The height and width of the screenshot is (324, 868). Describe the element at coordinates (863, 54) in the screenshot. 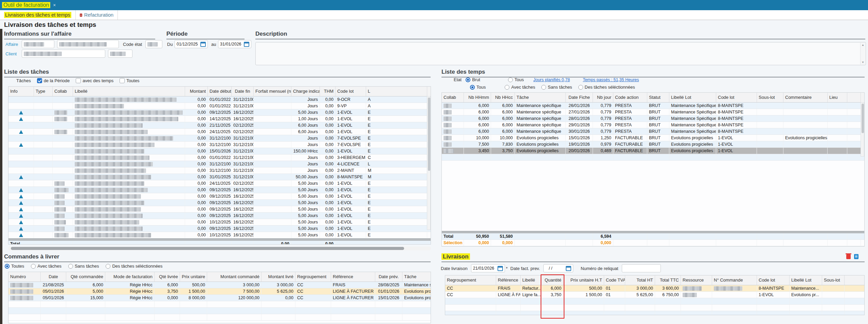

I see `description-scrollbar: ▲ ▼` at that location.